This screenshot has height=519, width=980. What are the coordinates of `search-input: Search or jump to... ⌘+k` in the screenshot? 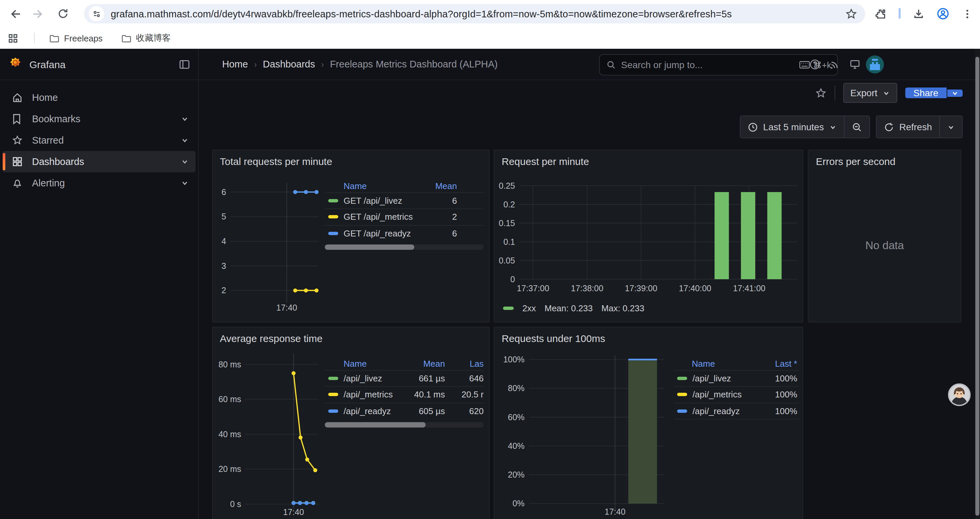 It's located at (718, 65).